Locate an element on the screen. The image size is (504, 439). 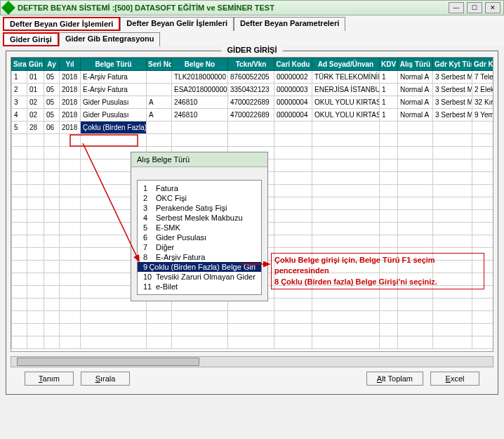
cell-tckn: 4700022689 is located at coordinates (251, 103).